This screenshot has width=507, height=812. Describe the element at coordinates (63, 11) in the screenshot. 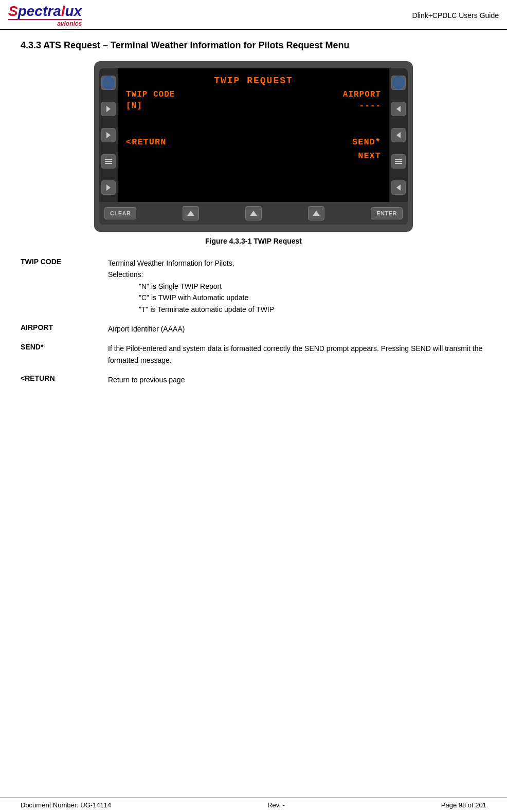

I see `logo-lux1: l` at that location.